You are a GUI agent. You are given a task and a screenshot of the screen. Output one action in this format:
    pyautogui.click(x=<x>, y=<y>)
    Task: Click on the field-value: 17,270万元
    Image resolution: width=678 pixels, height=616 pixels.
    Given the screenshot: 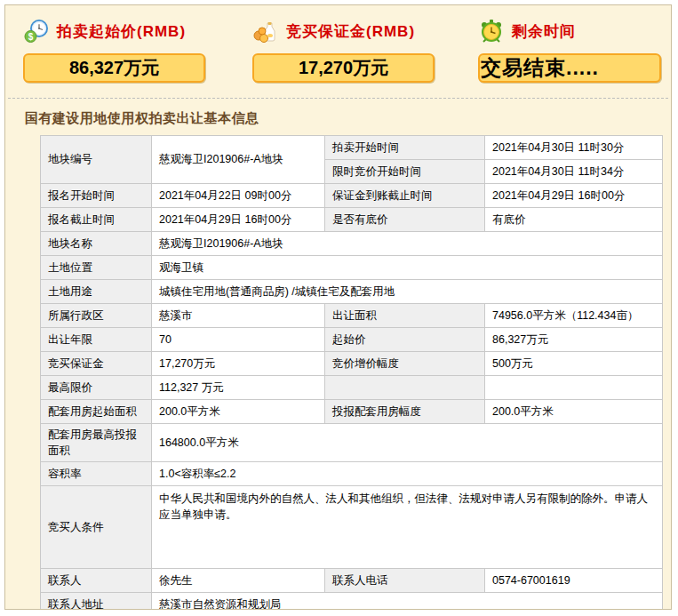 What is the action you would take?
    pyautogui.click(x=238, y=364)
    